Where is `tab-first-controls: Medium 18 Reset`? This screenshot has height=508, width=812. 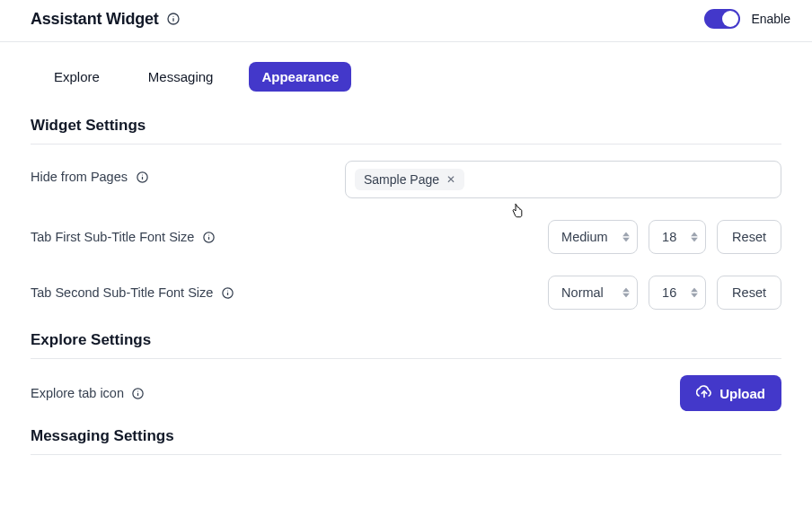
tab-first-controls: Medium 18 Reset is located at coordinates (665, 237).